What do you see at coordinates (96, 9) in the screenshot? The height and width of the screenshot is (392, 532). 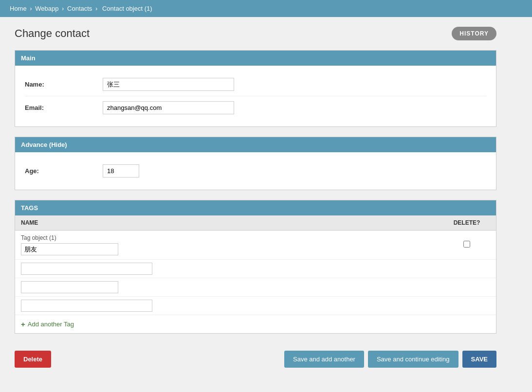 I see `breadcrumb-sep3: ›` at bounding box center [96, 9].